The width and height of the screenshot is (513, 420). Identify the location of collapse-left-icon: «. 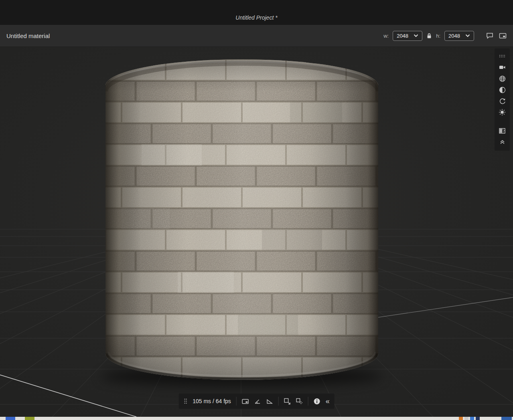
(328, 401).